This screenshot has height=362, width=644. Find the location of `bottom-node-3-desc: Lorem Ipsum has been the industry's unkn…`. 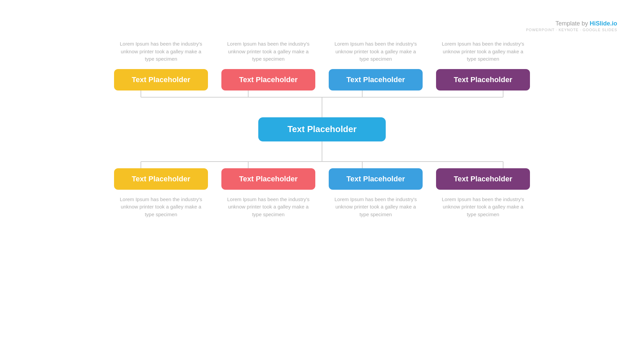

bottom-node-3-desc: Lorem Ipsum has been the industry's unkn… is located at coordinates (376, 207).